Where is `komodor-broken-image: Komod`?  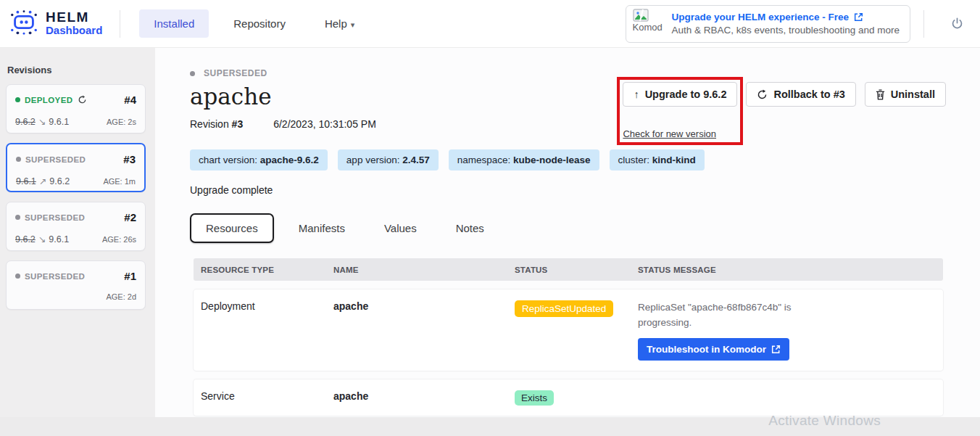
komodor-broken-image: Komod is located at coordinates (649, 24).